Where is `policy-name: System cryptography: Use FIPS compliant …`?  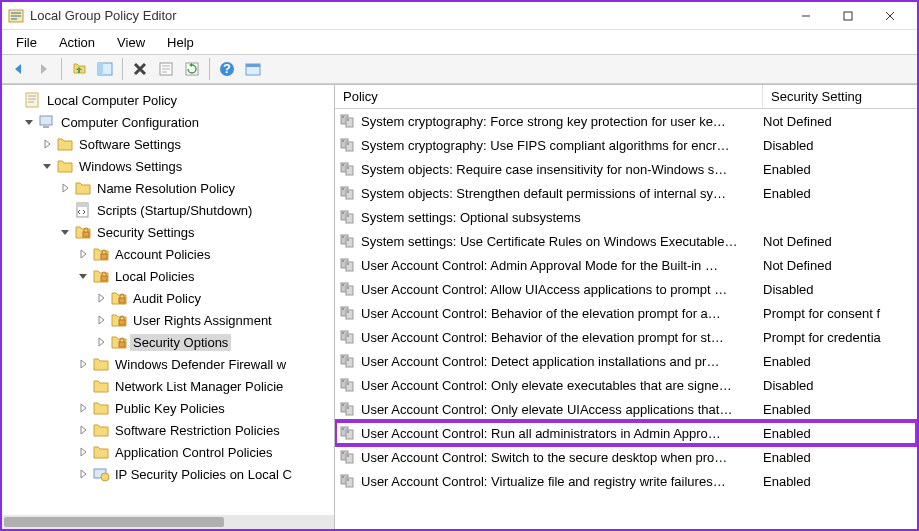
policy-name: System cryptography: Use FIPS compliant … is located at coordinates (562, 146).